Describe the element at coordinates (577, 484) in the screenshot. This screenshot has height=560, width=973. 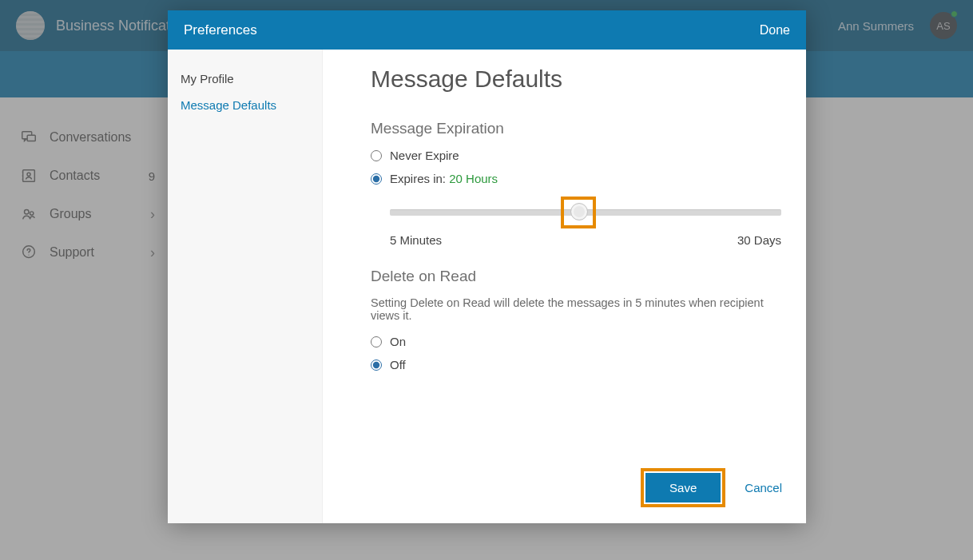
I see `modal-footer: Save Cancel` at that location.